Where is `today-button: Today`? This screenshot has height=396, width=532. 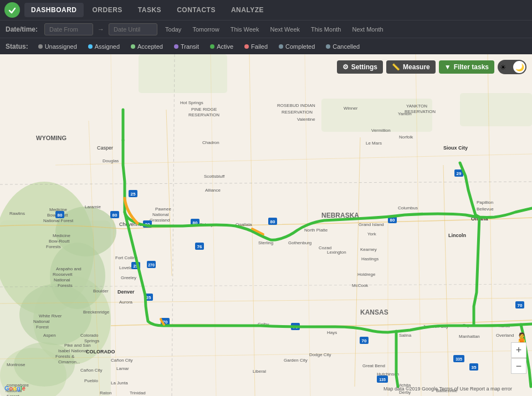
today-button: Today is located at coordinates (173, 29).